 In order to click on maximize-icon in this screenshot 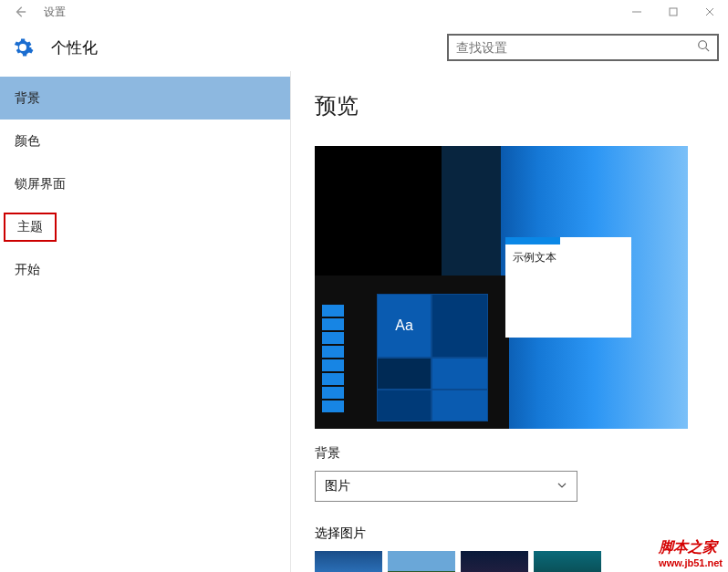, I will do `click(673, 12)`.